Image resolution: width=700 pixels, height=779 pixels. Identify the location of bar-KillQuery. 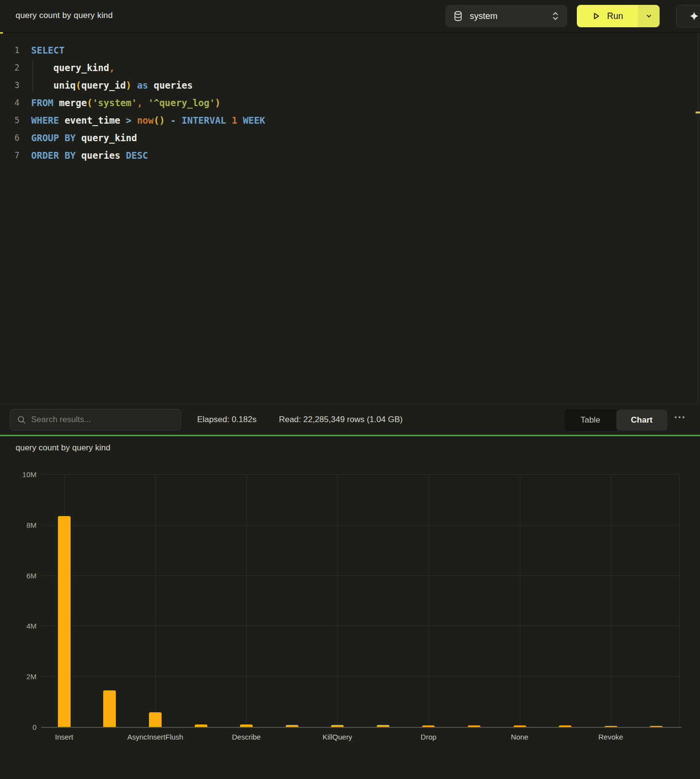
(337, 726).